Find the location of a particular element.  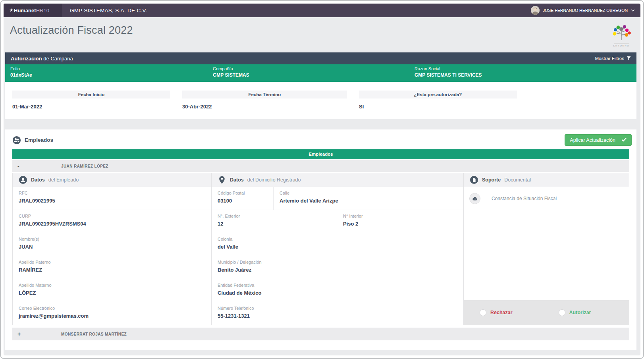

rfc-field: RFCJRAL09021995 is located at coordinates (112, 198).